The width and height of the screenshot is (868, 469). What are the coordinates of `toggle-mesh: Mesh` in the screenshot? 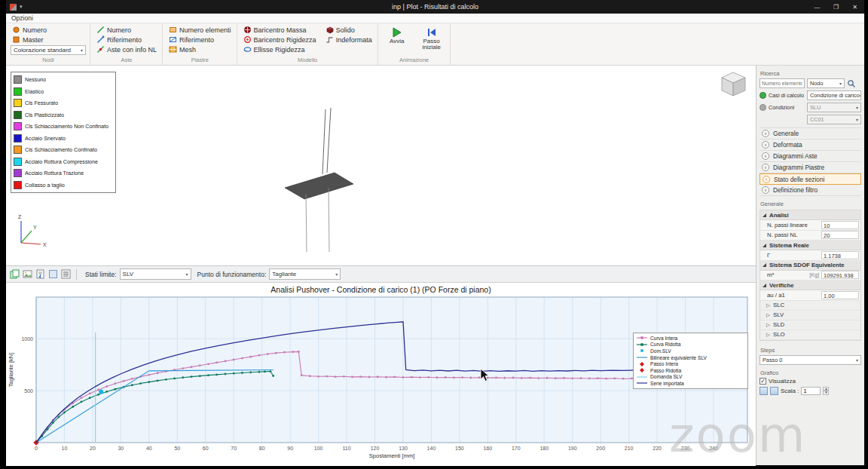 It's located at (200, 50).